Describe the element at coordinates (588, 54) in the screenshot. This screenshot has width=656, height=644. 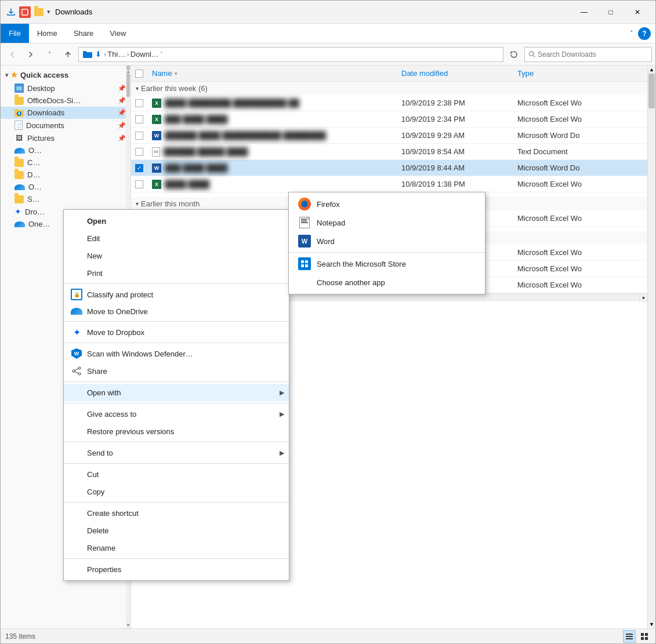
I see `search-bar` at that location.